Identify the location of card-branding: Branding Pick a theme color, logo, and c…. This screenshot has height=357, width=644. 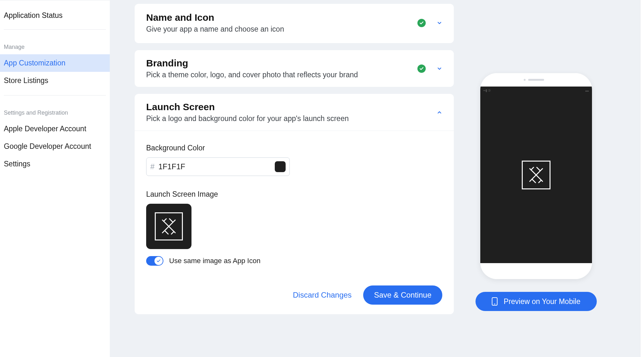
(294, 68).